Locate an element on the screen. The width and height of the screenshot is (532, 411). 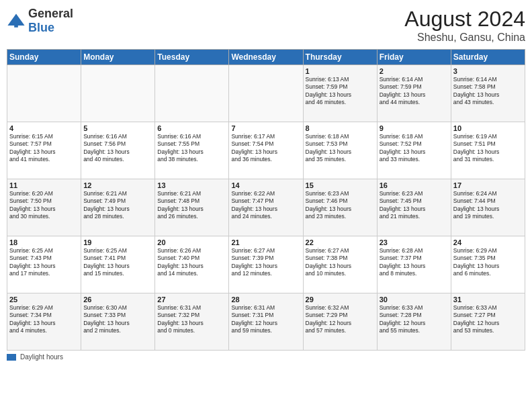
calendar-cell: 11Sunrise: 6:20 AM Sunset: 7:50 PM Dayli… is located at coordinates (44, 208).